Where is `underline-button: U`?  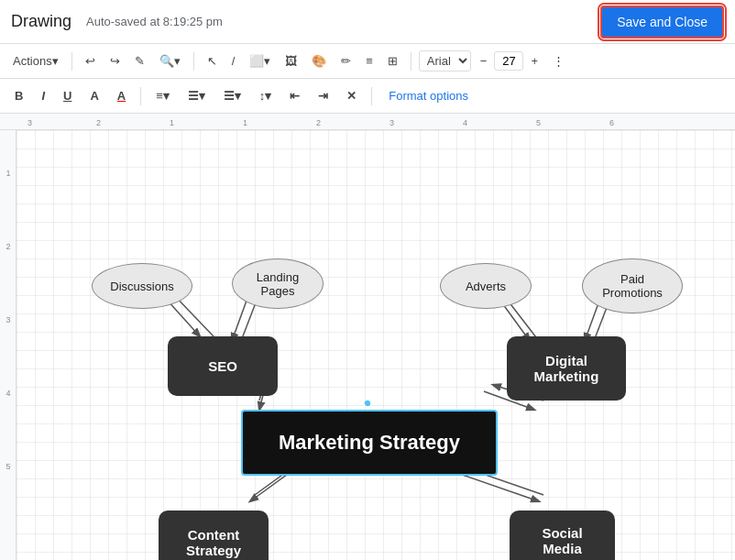 underline-button: U is located at coordinates (68, 95).